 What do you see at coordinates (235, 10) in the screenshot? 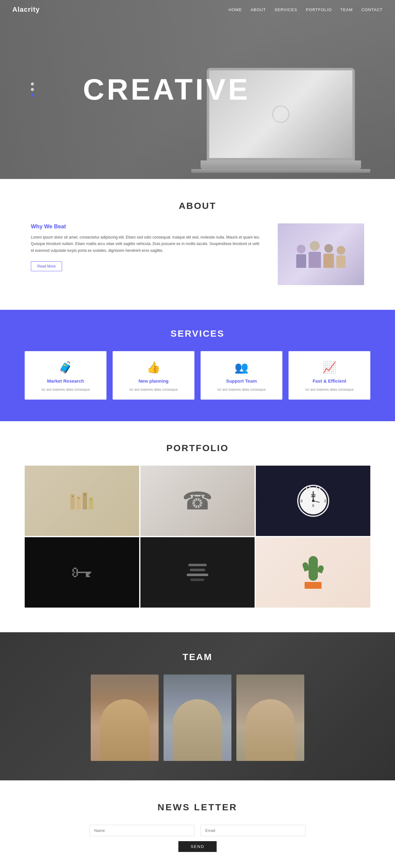
I see `nav-link-home: HOME` at bounding box center [235, 10].